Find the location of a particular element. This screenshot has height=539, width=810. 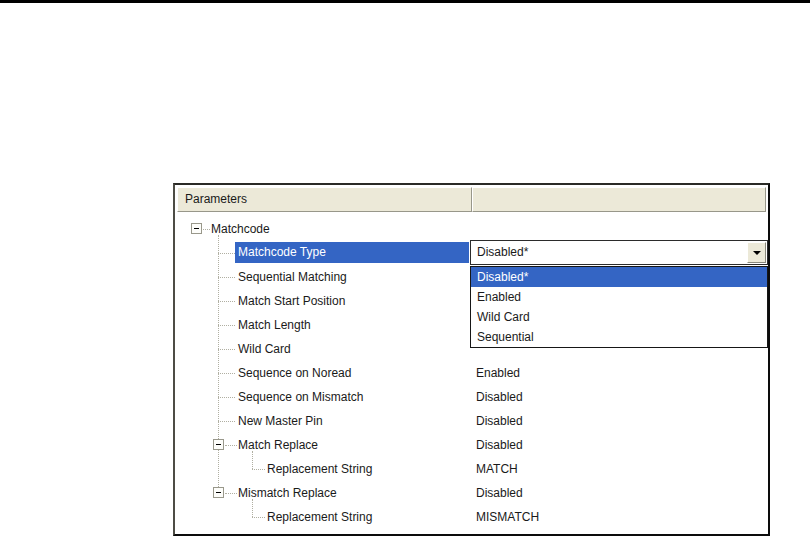

param-value: MATCH is located at coordinates (497, 469).